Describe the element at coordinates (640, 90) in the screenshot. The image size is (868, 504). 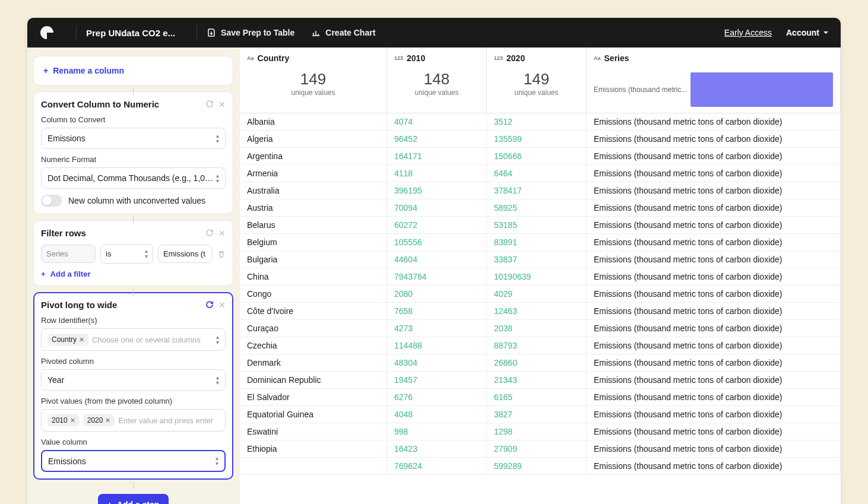
I see `series-preview-text: Emissions (thousand metric...` at that location.